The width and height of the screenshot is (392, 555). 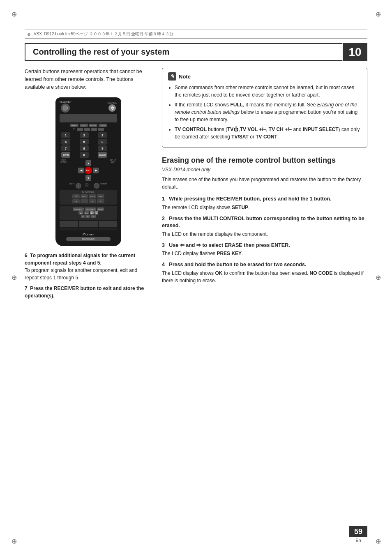 What do you see at coordinates (101, 129) in the screenshot?
I see `slim4` at bounding box center [101, 129].